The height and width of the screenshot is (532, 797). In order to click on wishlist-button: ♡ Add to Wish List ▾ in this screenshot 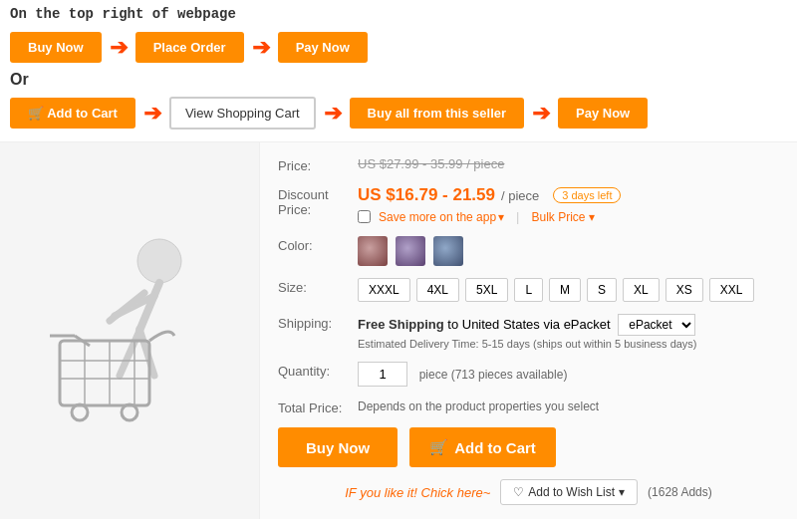, I will do `click(569, 492)`.